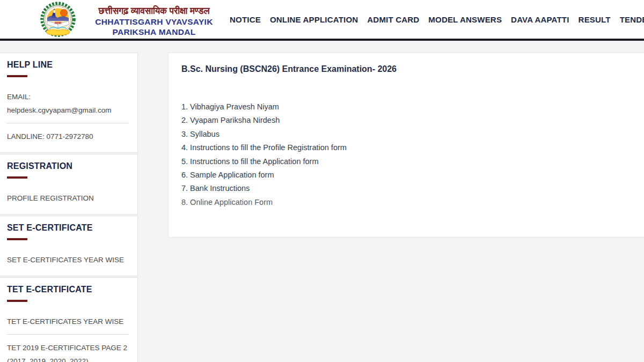 This screenshot has width=644, height=362. What do you see at coordinates (437, 19) in the screenshot?
I see `main-nav: NOTICEONLINE APPLICATIONADMIT CARDMODEL …` at bounding box center [437, 19].